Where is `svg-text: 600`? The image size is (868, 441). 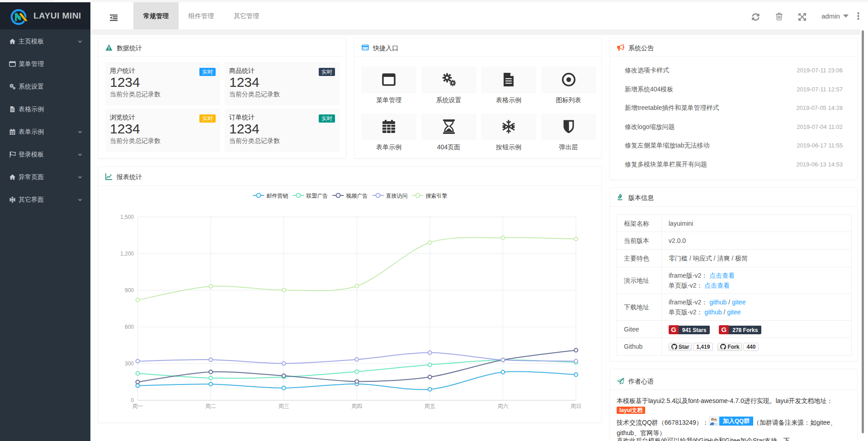
svg-text: 600 is located at coordinates (129, 327).